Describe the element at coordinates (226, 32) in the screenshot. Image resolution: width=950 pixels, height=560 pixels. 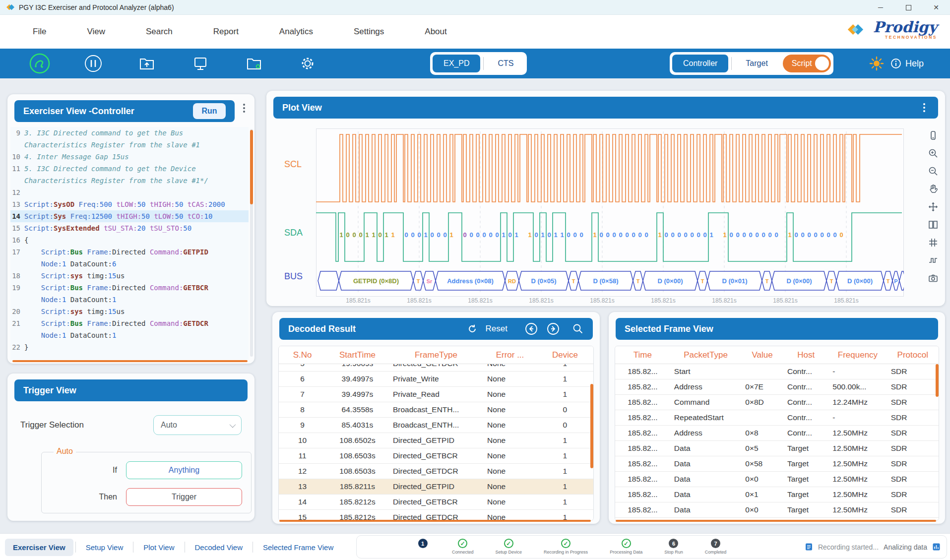
I see `menu-item-report: Report` at that location.